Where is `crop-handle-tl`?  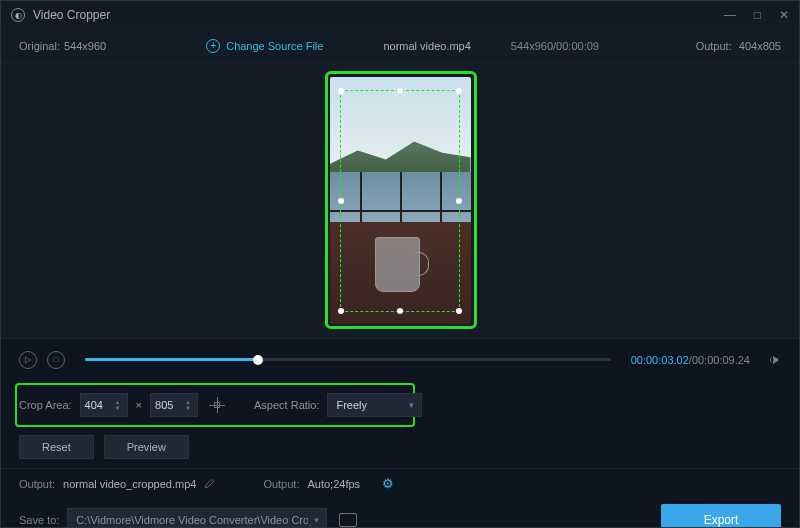 crop-handle-tl is located at coordinates (341, 91).